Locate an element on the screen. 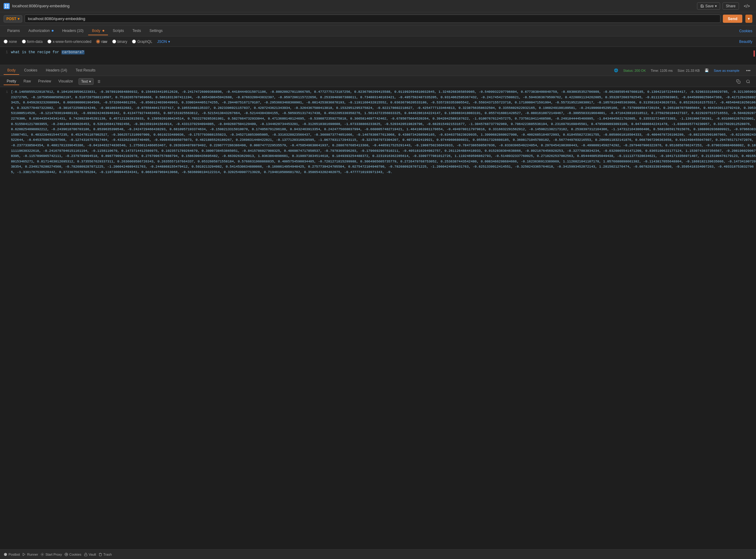 The width and height of the screenshot is (756, 559). tab-settings: Settings is located at coordinates (156, 31).